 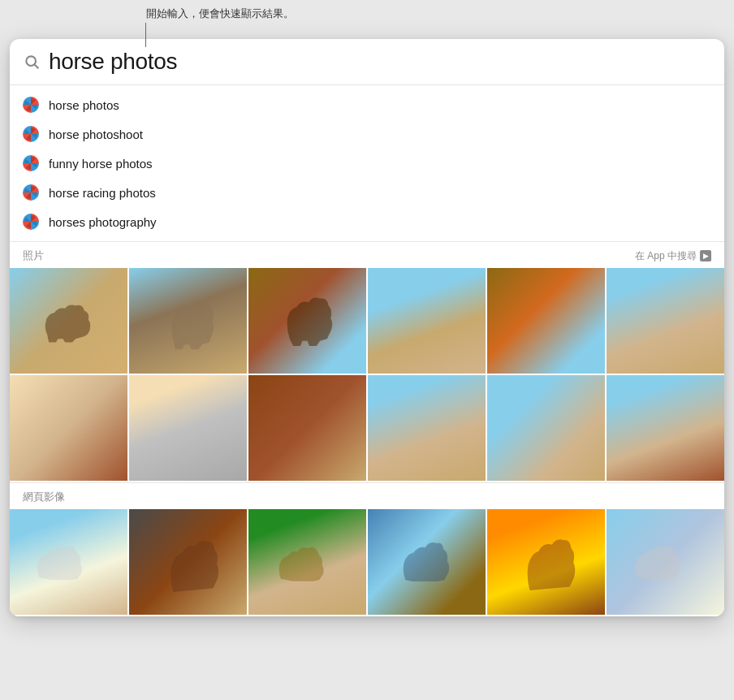 I want to click on suggestion-item-3: funny horse photos, so click(x=367, y=163).